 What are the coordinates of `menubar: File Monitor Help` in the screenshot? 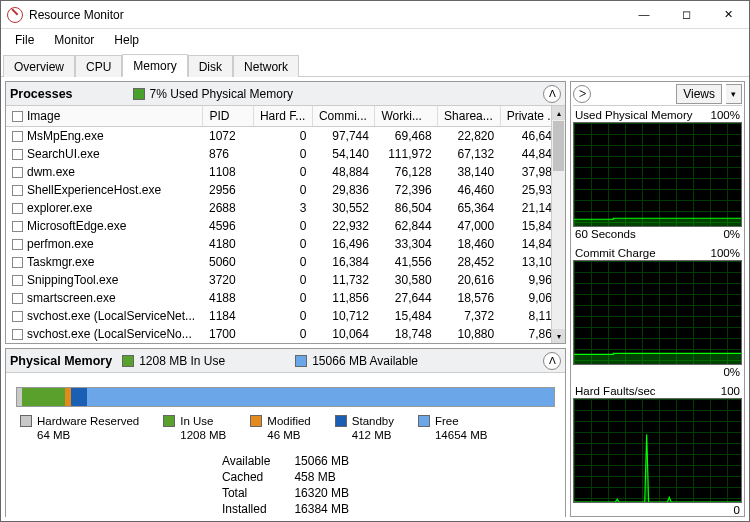 It's located at (375, 40).